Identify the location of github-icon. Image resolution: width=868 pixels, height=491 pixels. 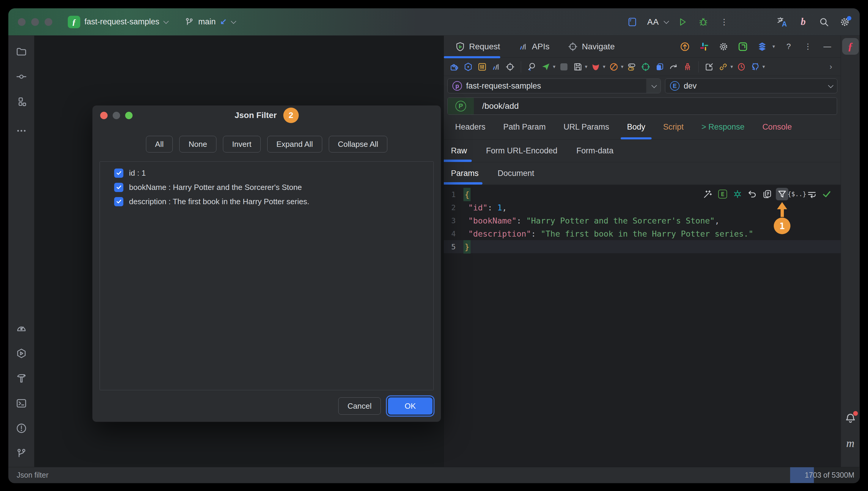
(755, 67).